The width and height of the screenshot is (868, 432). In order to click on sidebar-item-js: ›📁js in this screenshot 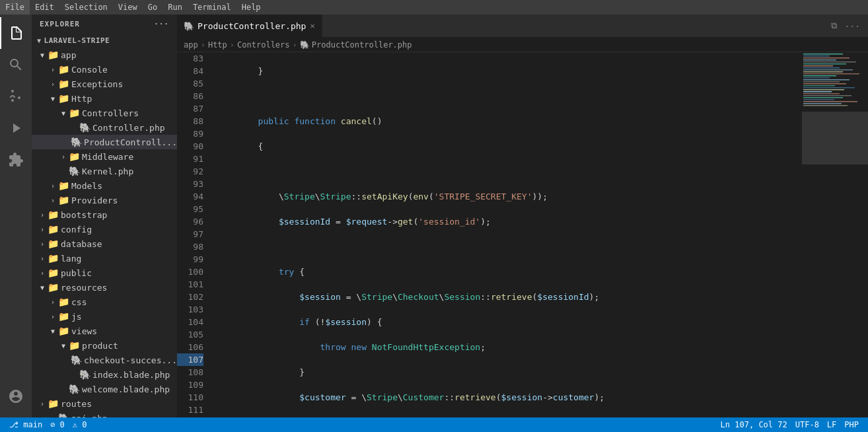, I will do `click(104, 316)`.